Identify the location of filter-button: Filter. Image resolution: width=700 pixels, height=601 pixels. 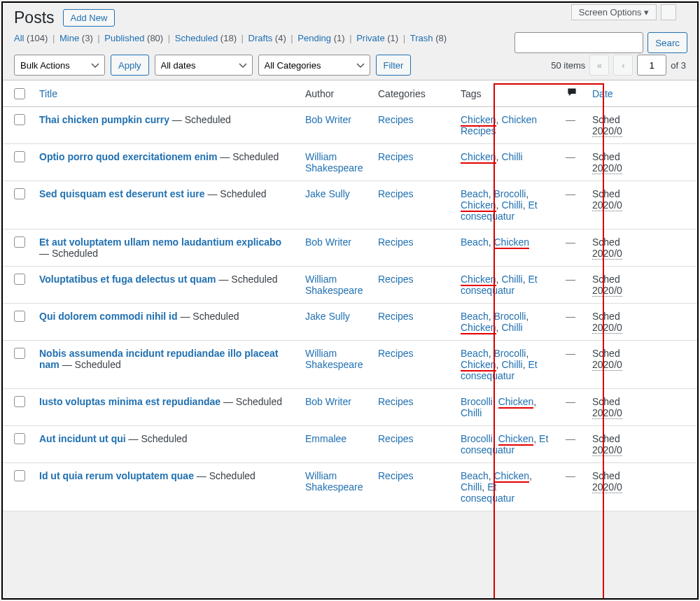
(393, 65).